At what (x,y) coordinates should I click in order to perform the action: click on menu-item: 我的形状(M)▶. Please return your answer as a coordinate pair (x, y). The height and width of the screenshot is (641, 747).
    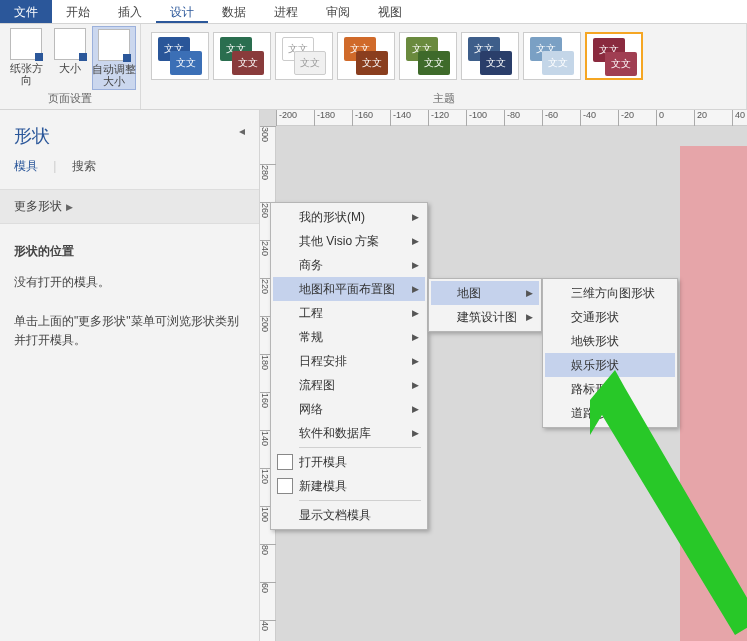
    Looking at the image, I should click on (349, 217).